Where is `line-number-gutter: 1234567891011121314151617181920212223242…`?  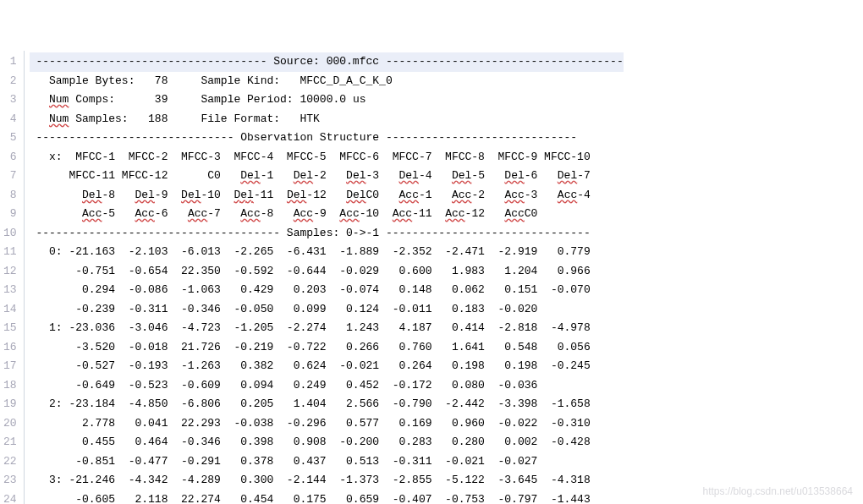
line-number-gutter: 1234567891011121314151617181920212223242… is located at coordinates (12, 277).